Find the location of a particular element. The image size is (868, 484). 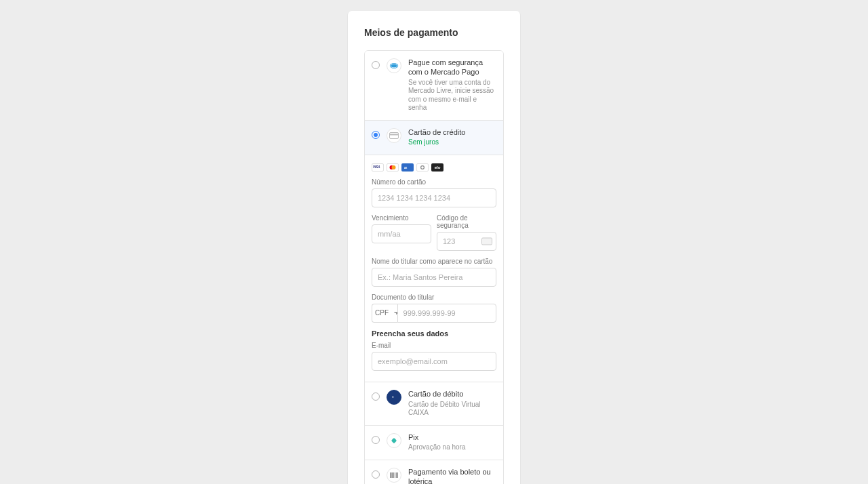

option-subtitle: Se você tiver uma conta do Mercado Livre… is located at coordinates (452, 96).